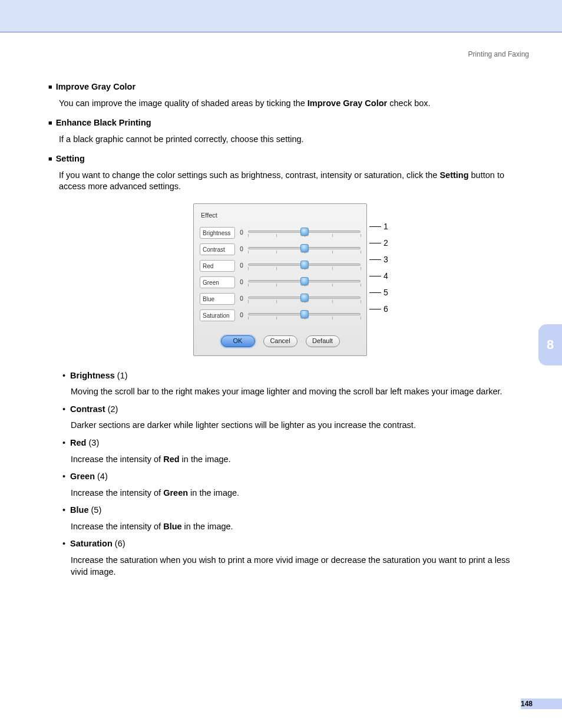 The image size is (562, 728). What do you see at coordinates (287, 159) in the screenshot?
I see `feature-title: Setting` at bounding box center [287, 159].